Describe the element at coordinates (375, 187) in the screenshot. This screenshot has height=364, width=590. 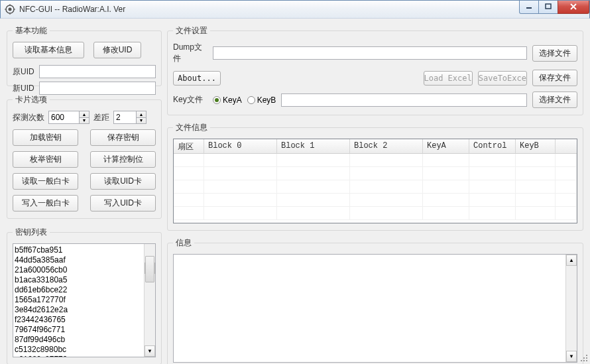
I see `table-body` at that location.